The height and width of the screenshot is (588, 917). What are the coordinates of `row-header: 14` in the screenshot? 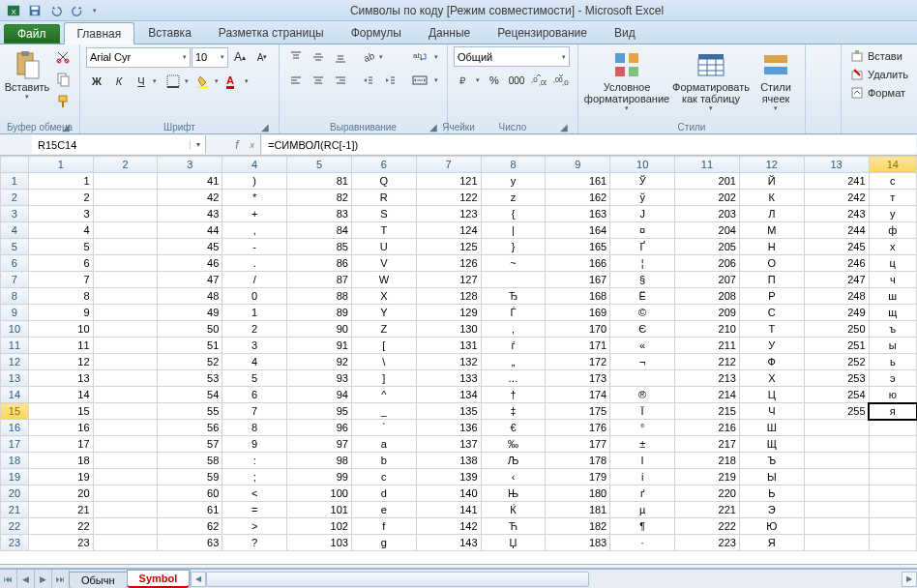 It's located at (15, 395).